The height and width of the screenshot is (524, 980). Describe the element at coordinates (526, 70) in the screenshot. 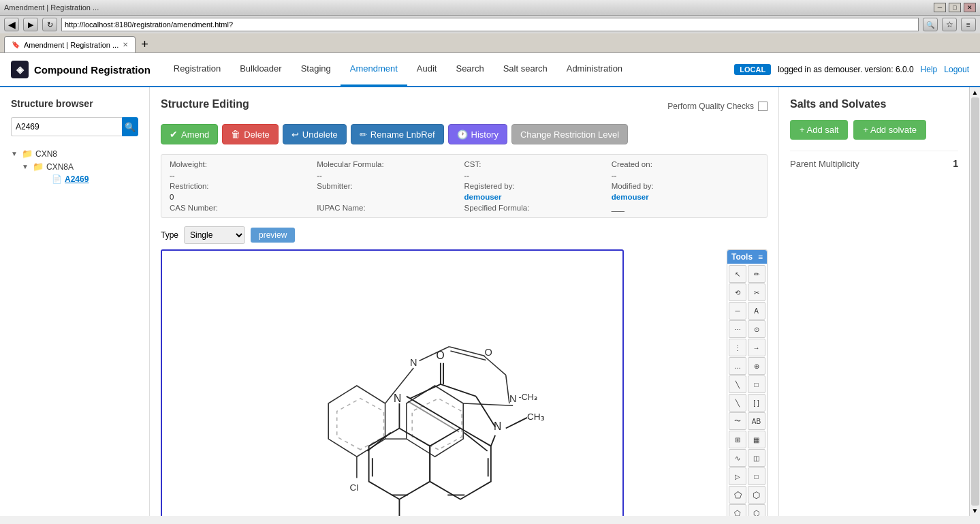

I see `nav-item-salt-search: Salt search` at that location.